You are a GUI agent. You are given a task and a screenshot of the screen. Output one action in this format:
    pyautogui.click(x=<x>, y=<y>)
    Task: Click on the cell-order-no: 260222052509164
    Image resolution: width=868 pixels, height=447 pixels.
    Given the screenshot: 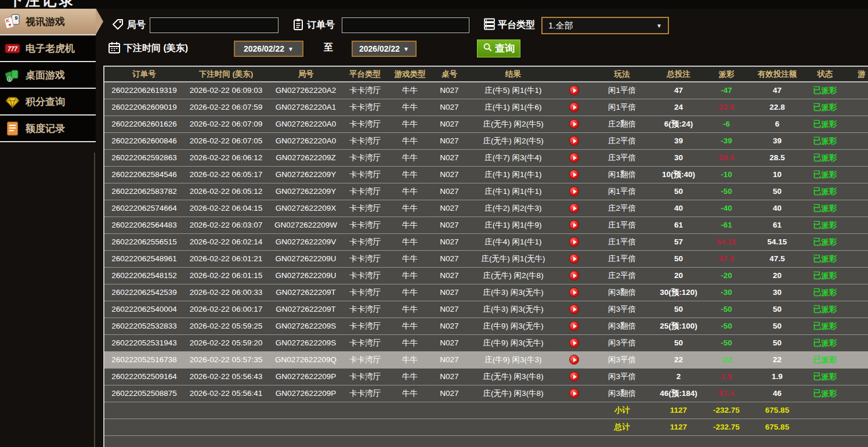 What is the action you would take?
    pyautogui.click(x=144, y=376)
    